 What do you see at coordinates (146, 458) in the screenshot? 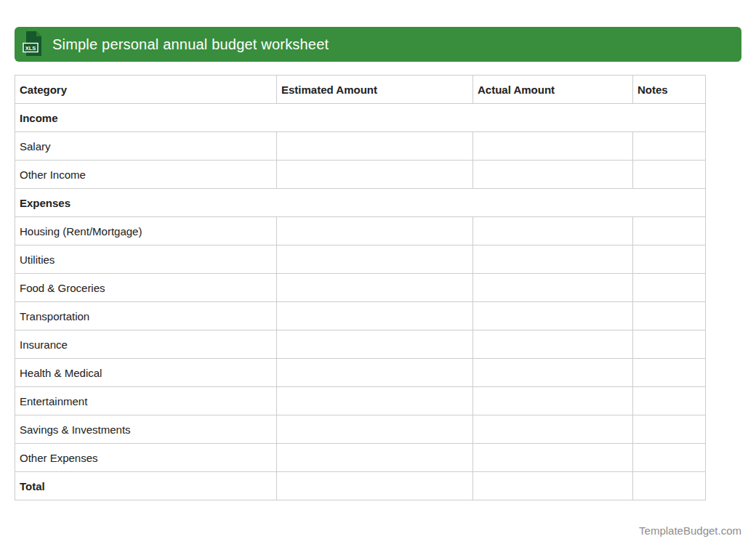
I see `category-cell: Other Expenses` at bounding box center [146, 458].